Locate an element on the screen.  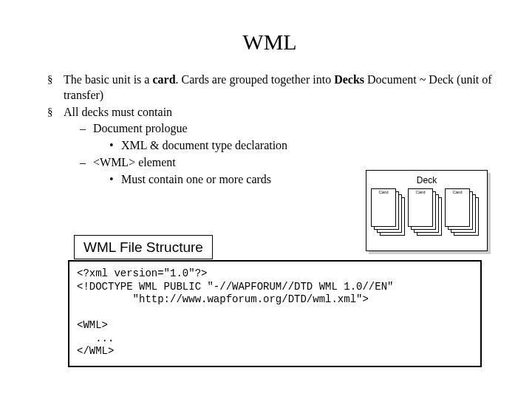
text: XML & document type declaration is located at coordinates (204, 145).